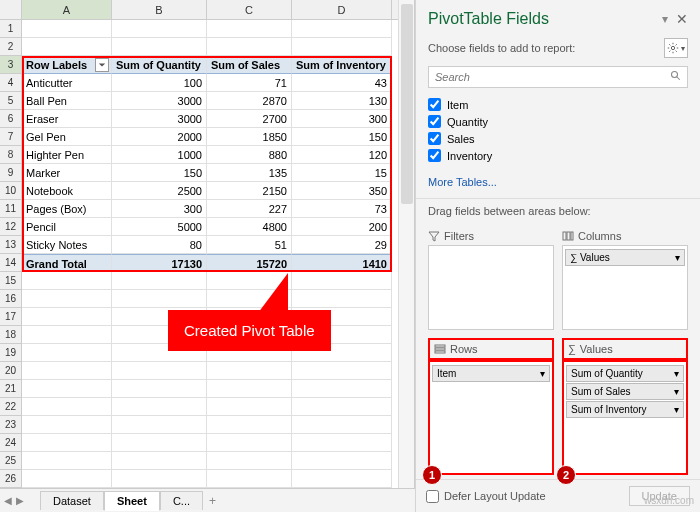 This screenshot has width=700, height=532. I want to click on pivot-col-header: Sum of Sales, so click(250, 65).